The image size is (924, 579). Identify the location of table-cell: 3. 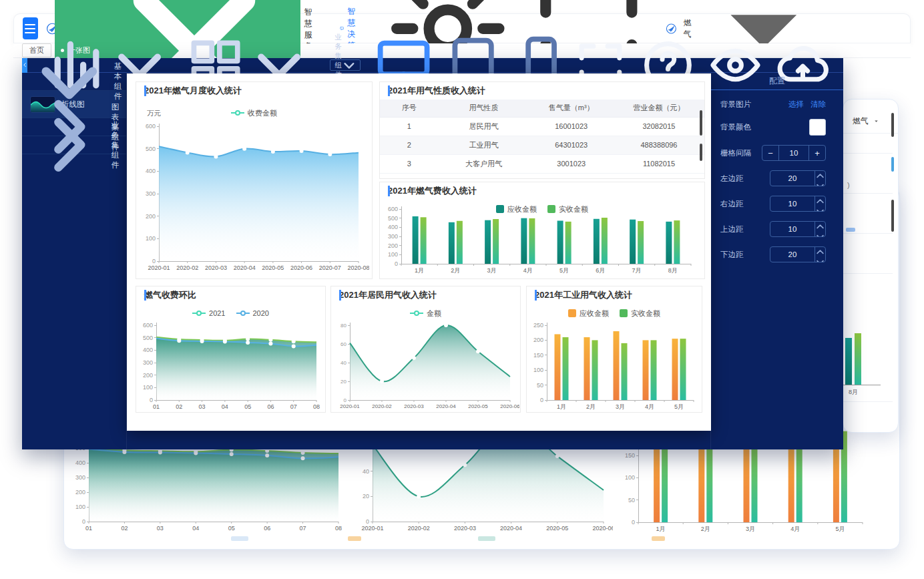
(409, 164).